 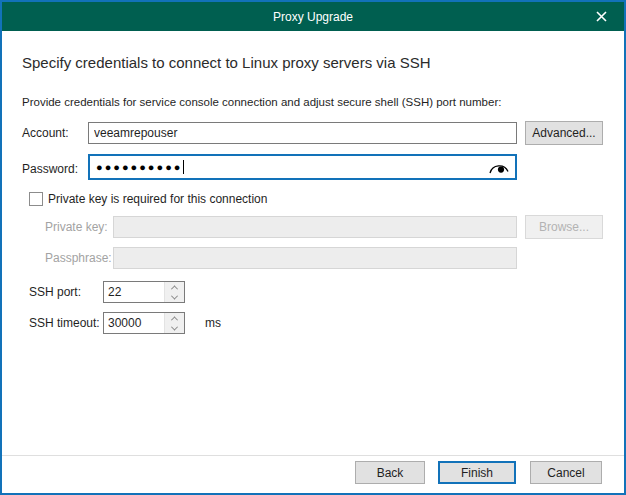 I want to click on ssh-timeout-spinner, so click(x=174, y=323).